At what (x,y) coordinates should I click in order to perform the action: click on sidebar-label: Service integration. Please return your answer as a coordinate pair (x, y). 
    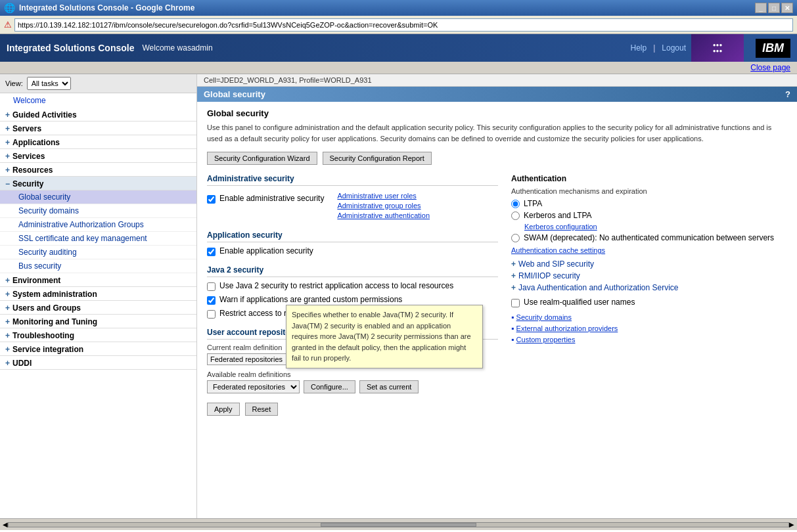
    Looking at the image, I should click on (48, 349).